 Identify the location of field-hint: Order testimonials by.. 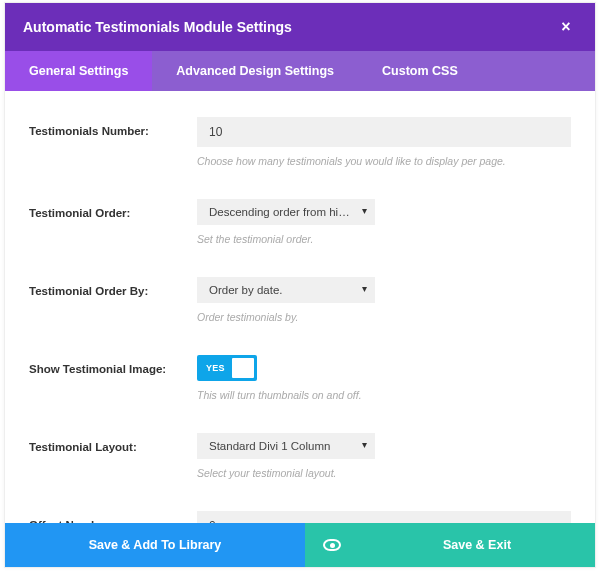
(384, 317).